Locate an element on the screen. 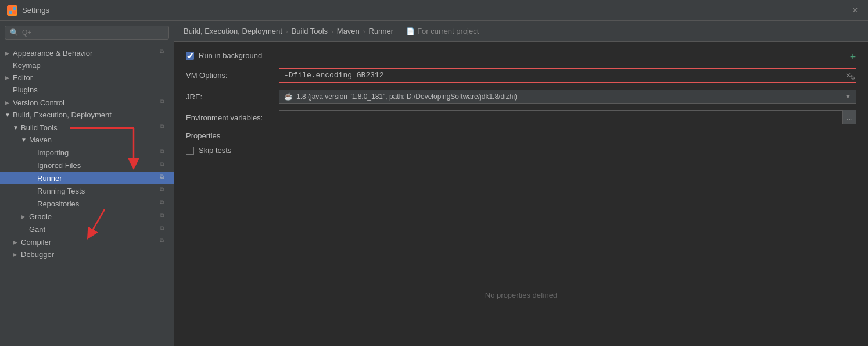  env-vars-row: Environment variables: … is located at coordinates (521, 117).